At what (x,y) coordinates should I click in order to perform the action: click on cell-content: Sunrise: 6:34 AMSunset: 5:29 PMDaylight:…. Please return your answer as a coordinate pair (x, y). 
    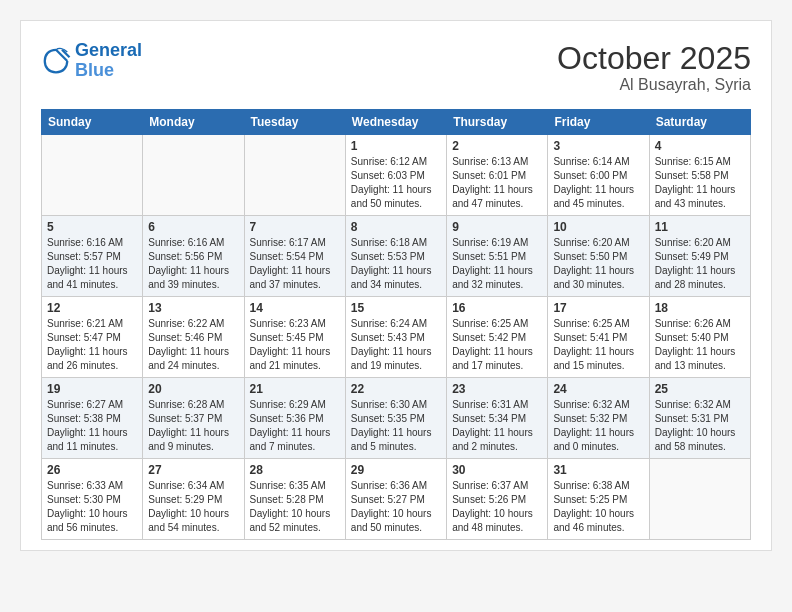
    Looking at the image, I should click on (193, 507).